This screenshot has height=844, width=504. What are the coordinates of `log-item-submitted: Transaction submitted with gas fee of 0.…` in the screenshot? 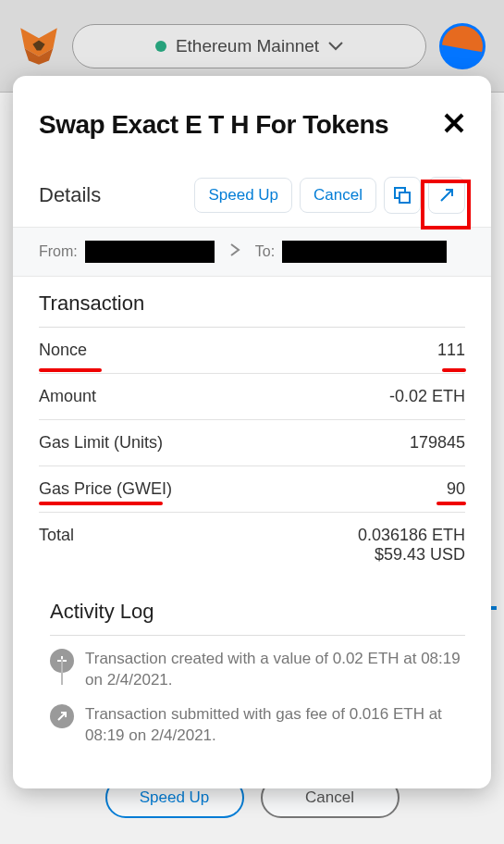 It's located at (257, 719).